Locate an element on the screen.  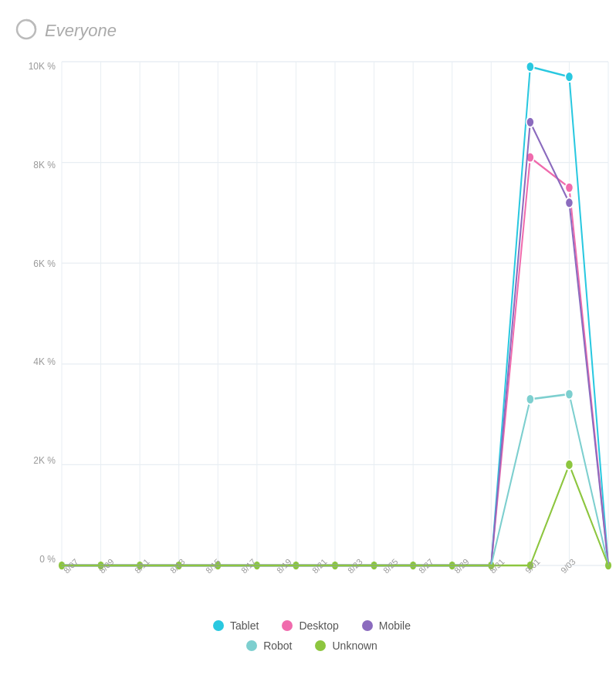
y-label-10k: 10K % is located at coordinates (42, 66).